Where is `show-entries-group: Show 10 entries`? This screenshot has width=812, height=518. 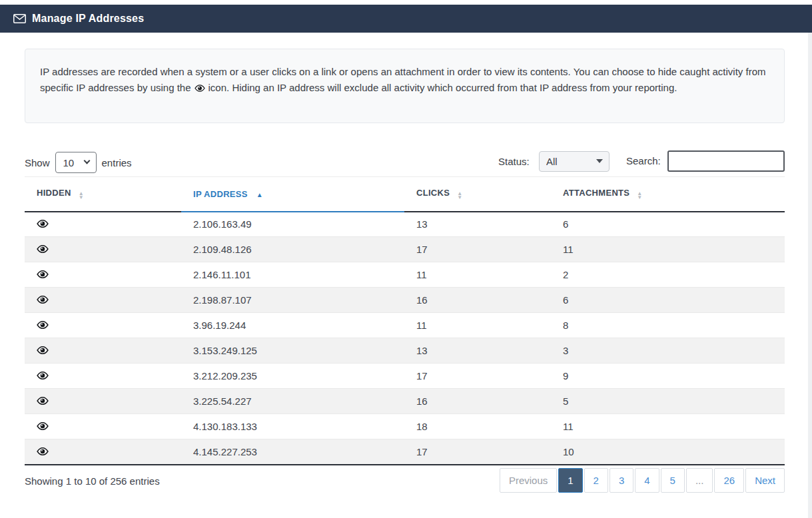 show-entries-group: Show 10 entries is located at coordinates (79, 162).